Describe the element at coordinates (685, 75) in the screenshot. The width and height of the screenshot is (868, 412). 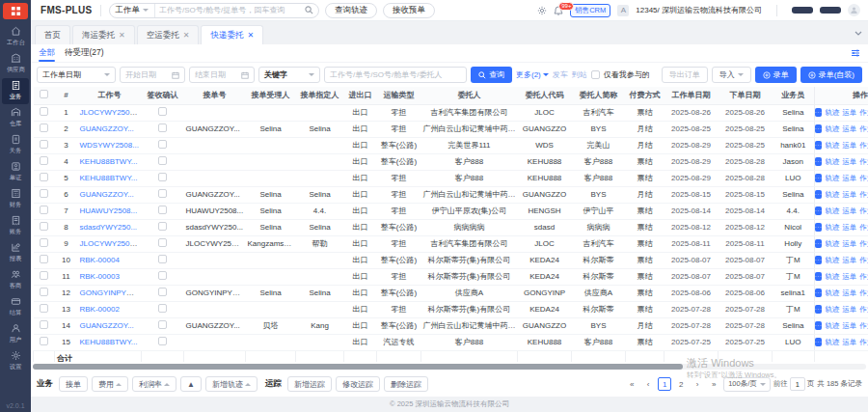
I see `export-orders-button: 导出订单` at that location.